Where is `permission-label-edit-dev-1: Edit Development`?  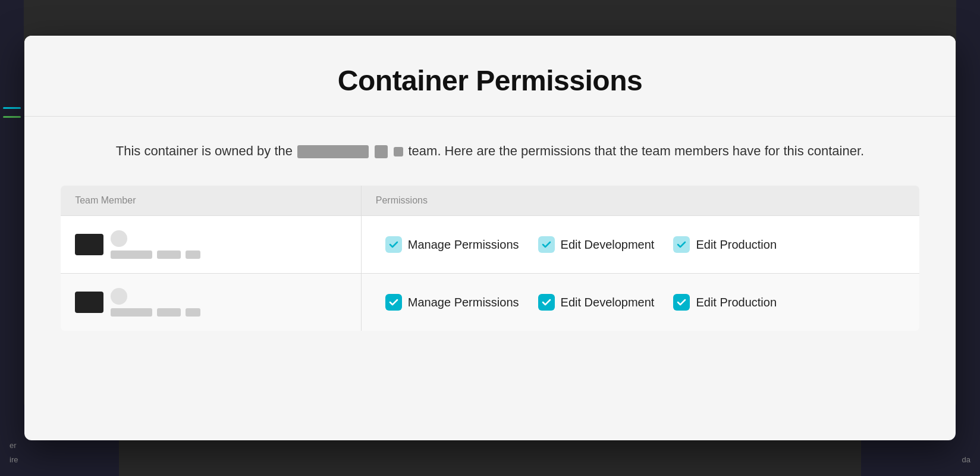
permission-label-edit-dev-1: Edit Development is located at coordinates (608, 245).